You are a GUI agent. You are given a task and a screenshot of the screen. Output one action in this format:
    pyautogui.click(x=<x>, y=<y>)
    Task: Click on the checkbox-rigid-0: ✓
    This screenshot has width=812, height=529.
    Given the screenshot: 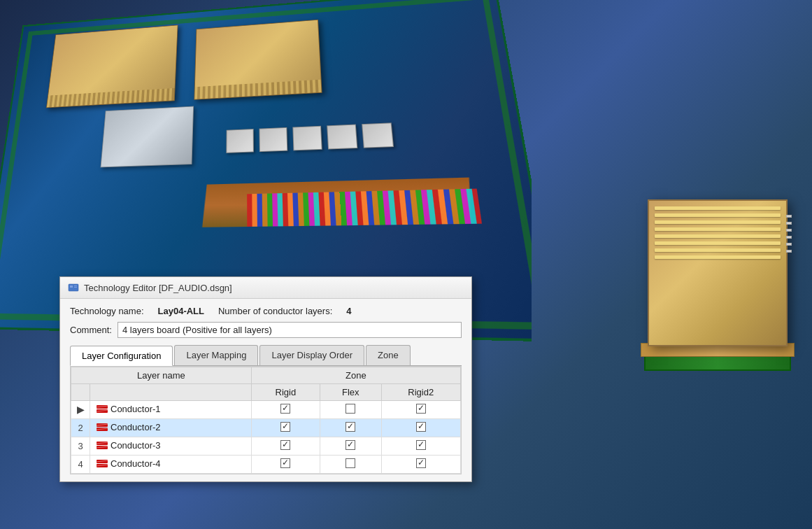 What is the action you would take?
    pyautogui.click(x=285, y=409)
    